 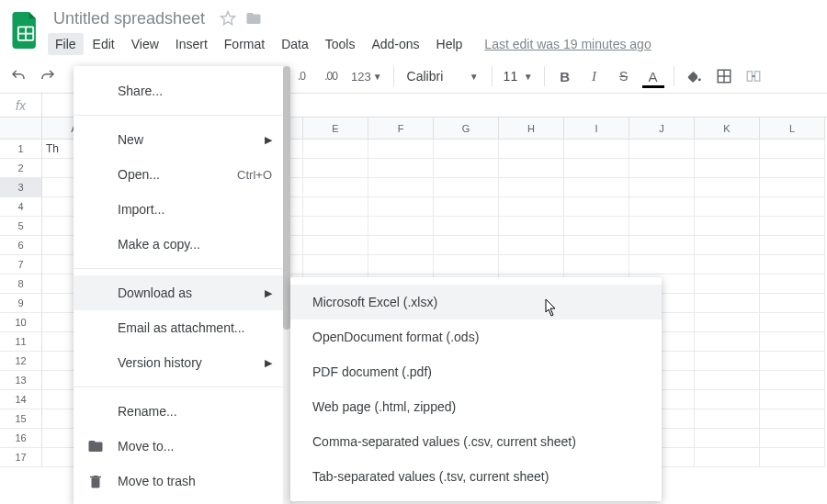 I want to click on column-header: L, so click(x=792, y=129).